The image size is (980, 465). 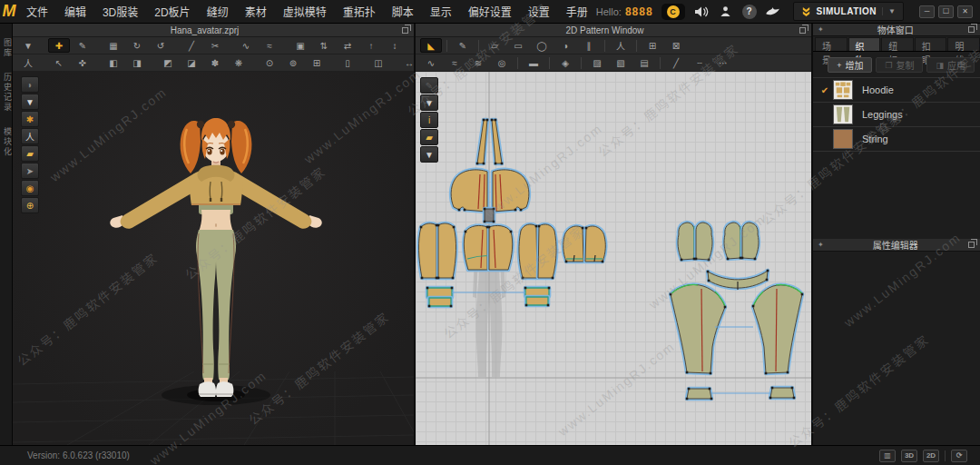 What do you see at coordinates (30, 188) in the screenshot?
I see `show-head-icon: ◉` at bounding box center [30, 188].